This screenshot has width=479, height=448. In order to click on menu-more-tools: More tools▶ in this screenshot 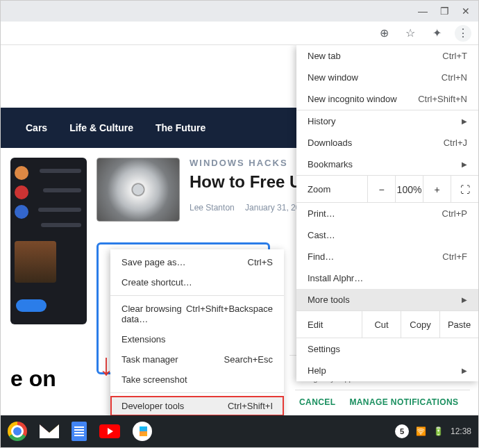, I will do `click(387, 300)`.